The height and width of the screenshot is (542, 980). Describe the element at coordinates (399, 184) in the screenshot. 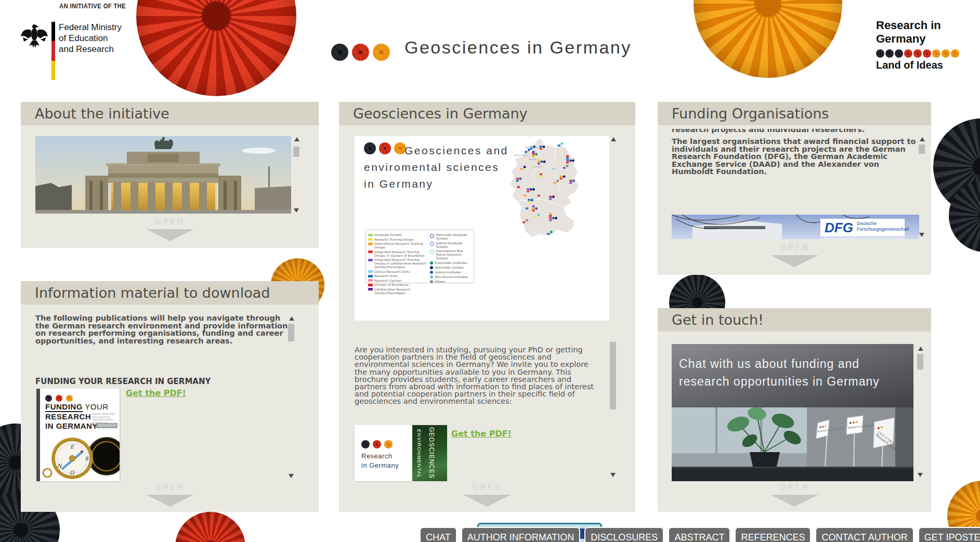

I see `poster-heading-line: in Germany` at that location.